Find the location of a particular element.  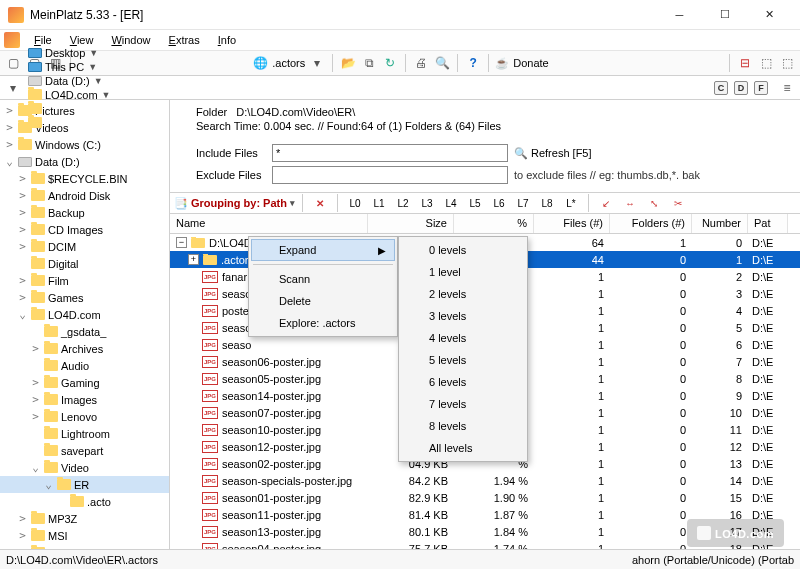

folder-open-icon: 📂 is located at coordinates (348, 63).